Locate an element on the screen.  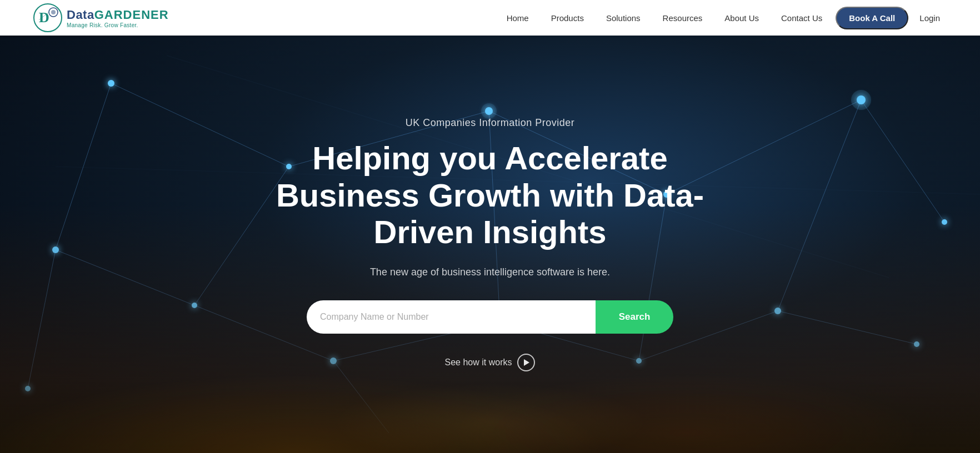
hero-title: Helping you Accelerate Business Growth w… is located at coordinates (490, 195).